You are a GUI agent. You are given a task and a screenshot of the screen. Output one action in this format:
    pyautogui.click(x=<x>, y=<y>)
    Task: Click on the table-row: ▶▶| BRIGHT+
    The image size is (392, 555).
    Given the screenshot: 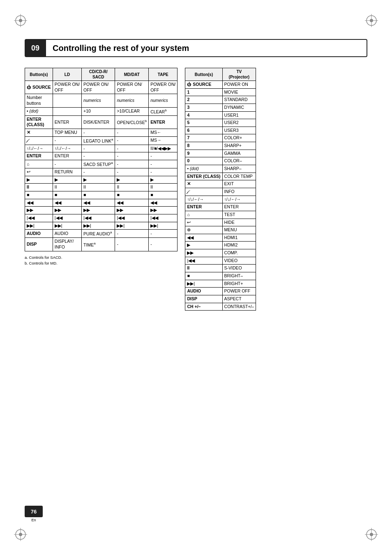 What is the action you would take?
    pyautogui.click(x=221, y=283)
    